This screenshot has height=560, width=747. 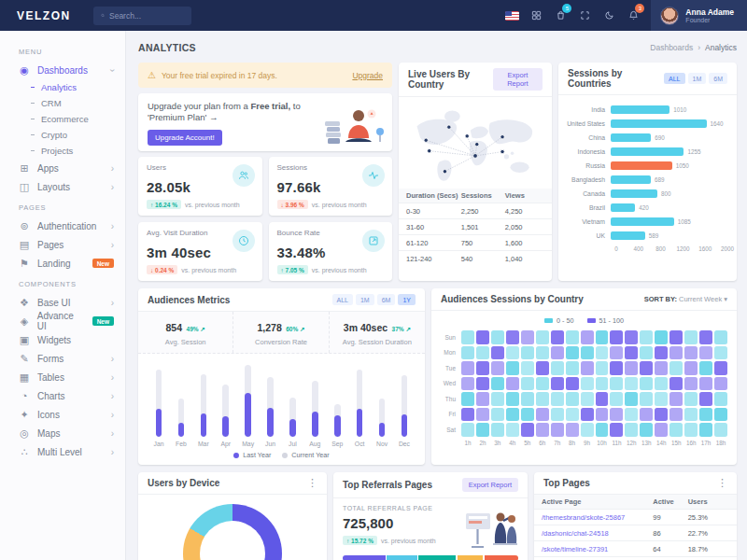 What do you see at coordinates (648, 177) in the screenshot?
I see `sessions-by-countries-chart: India1010United States1640China690Indone…` at bounding box center [648, 177].